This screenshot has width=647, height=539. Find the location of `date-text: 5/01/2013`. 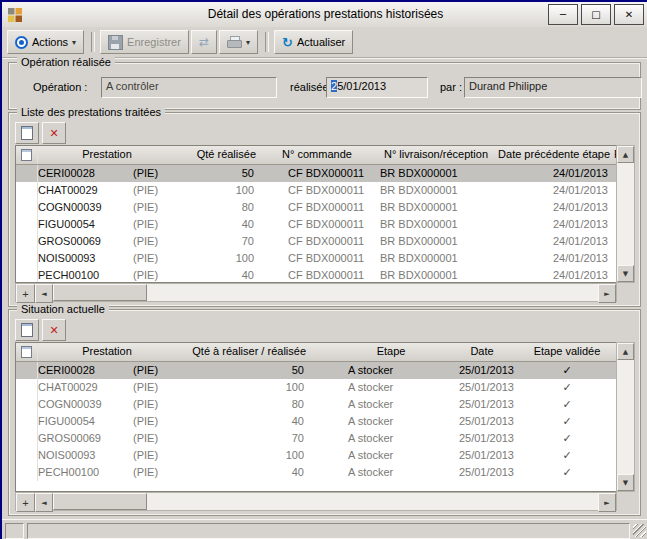

date-text: 5/01/2013 is located at coordinates (362, 86).